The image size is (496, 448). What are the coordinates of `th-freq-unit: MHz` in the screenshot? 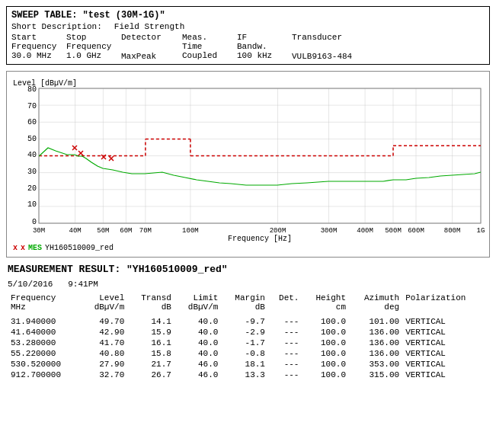 It's located at (44, 307).